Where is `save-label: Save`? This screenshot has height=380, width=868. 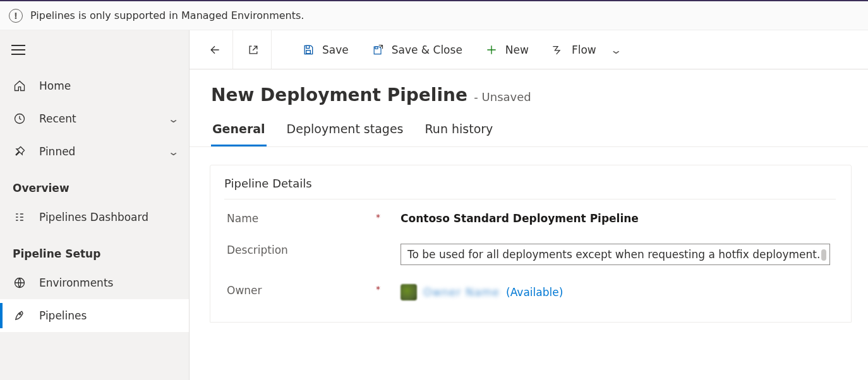
save-label: Save is located at coordinates (335, 50).